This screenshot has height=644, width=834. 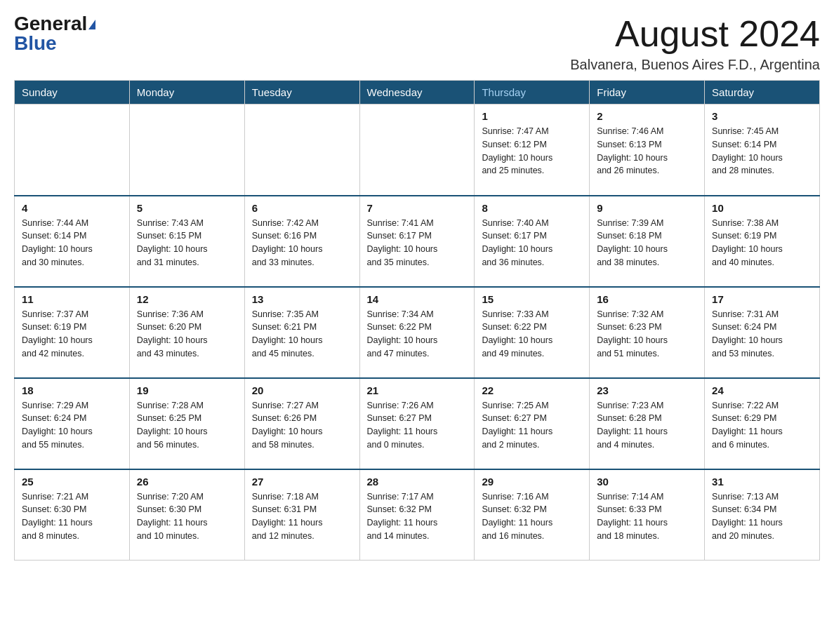 I want to click on table-row: 28Sunrise: 7:17 AMSunset: 6:32 PMDayligh…, so click(x=417, y=515).